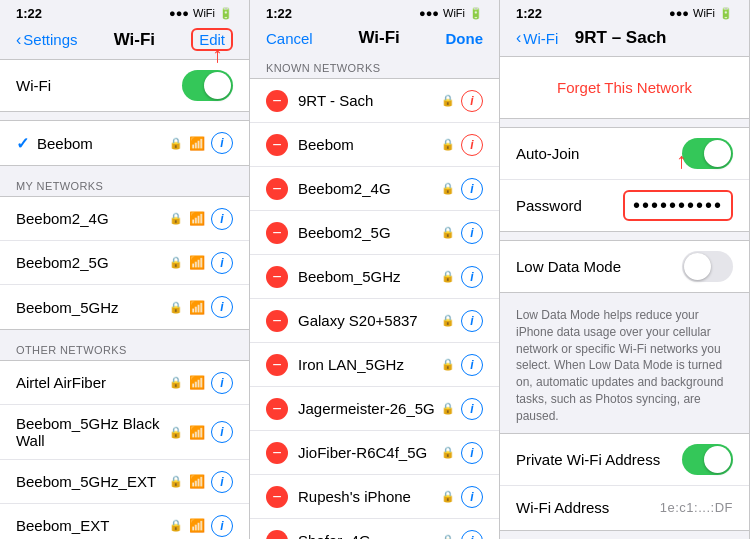  What do you see at coordinates (370, 144) in the screenshot?
I see `network-name: Beebom` at bounding box center [370, 144].